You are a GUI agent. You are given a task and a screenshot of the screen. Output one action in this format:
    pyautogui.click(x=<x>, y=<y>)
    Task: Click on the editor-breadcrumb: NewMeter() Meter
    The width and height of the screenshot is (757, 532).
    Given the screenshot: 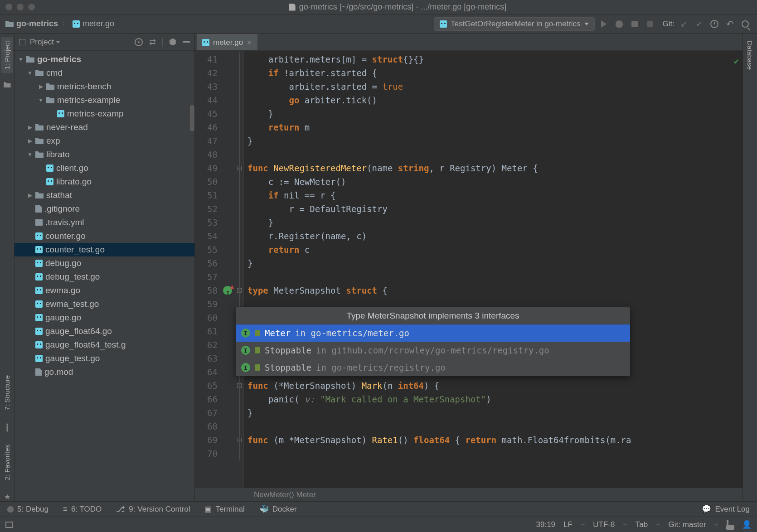 What is the action you would take?
    pyautogui.click(x=469, y=494)
    